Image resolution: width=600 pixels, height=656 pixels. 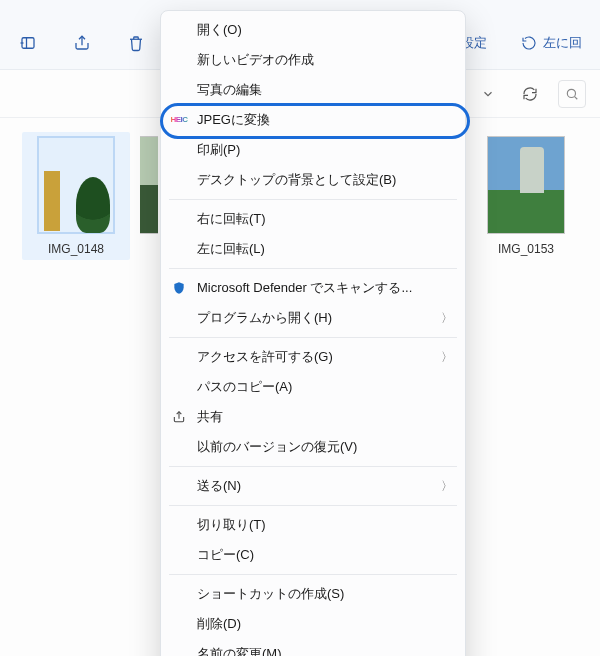 I want to click on menu-new-video: 新しいビデオの作成, so click(x=313, y=60).